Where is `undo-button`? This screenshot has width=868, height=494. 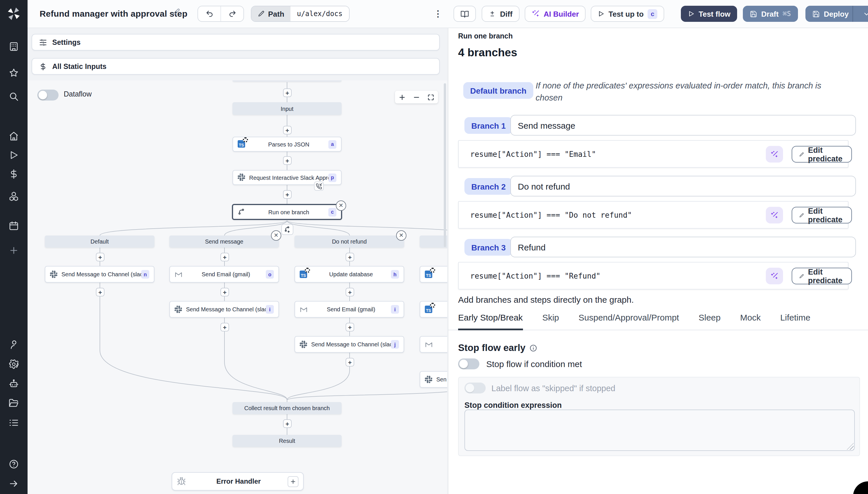
undo-button is located at coordinates (209, 14).